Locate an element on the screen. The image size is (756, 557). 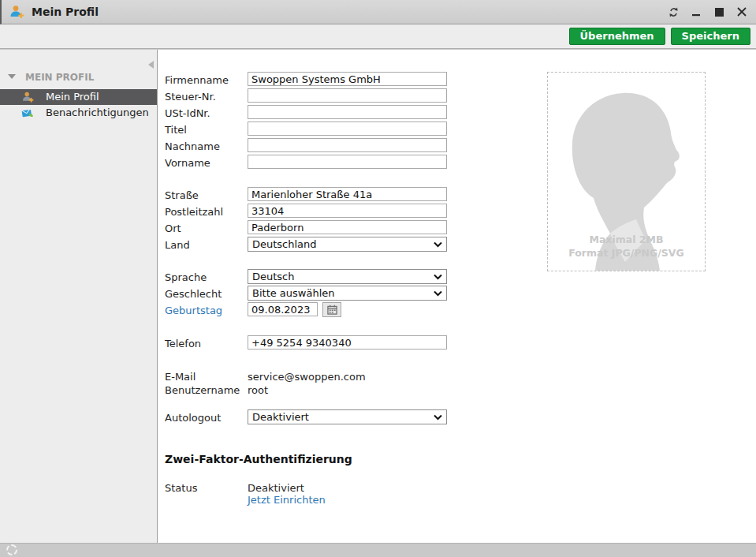
window-controls is located at coordinates (711, 12).